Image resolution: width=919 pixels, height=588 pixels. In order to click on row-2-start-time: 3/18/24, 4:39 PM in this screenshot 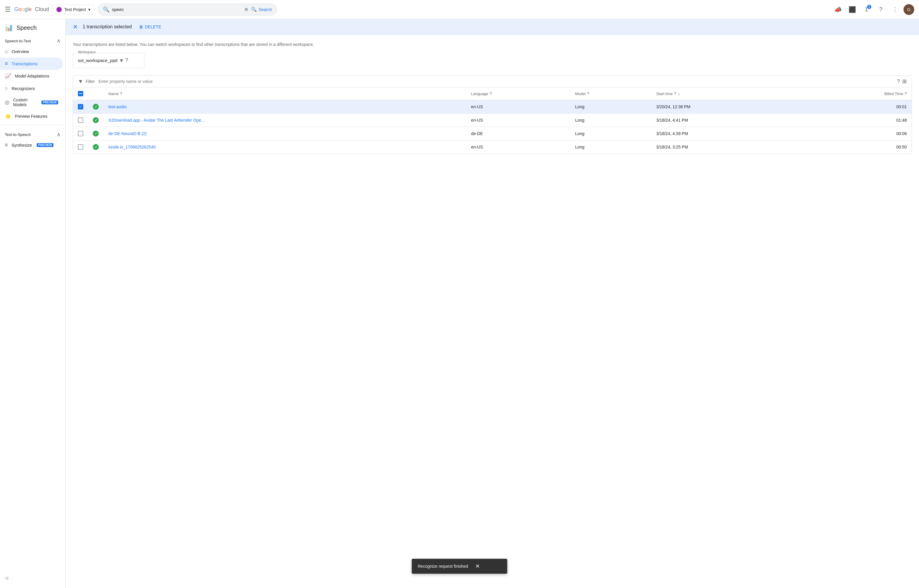, I will do `click(726, 134)`.